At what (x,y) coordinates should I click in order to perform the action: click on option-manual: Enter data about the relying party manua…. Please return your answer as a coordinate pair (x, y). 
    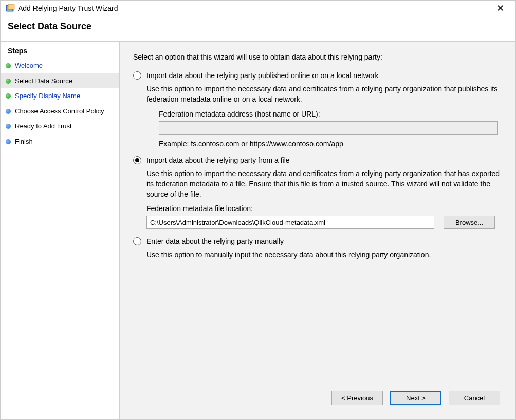
    Looking at the image, I should click on (318, 249).